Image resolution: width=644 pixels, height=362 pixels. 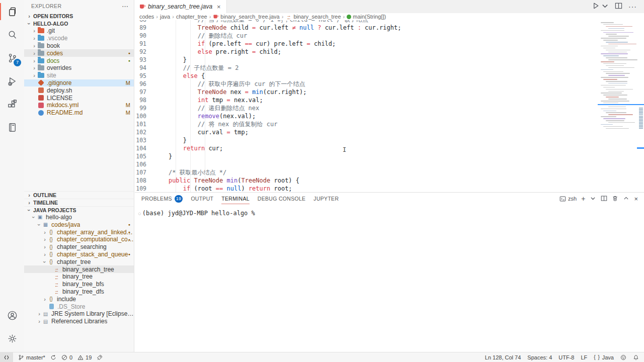 I want to click on panel-tab-output: OUTPUT, so click(x=202, y=199).